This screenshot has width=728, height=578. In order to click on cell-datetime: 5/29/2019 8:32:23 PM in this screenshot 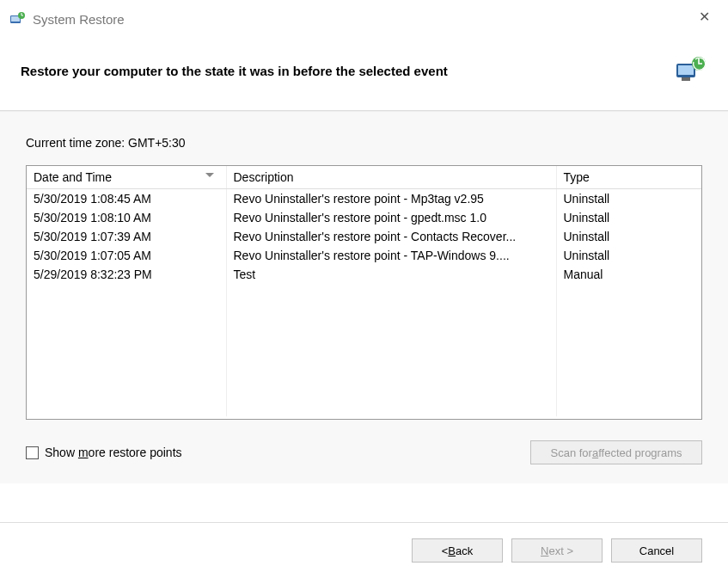, I will do `click(126, 274)`.